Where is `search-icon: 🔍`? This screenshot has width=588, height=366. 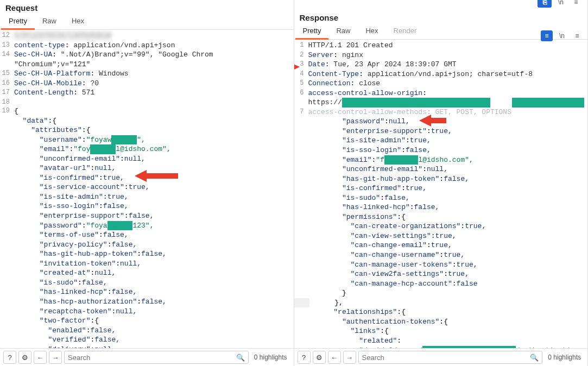
search-icon: 🔍 is located at coordinates (241, 357).